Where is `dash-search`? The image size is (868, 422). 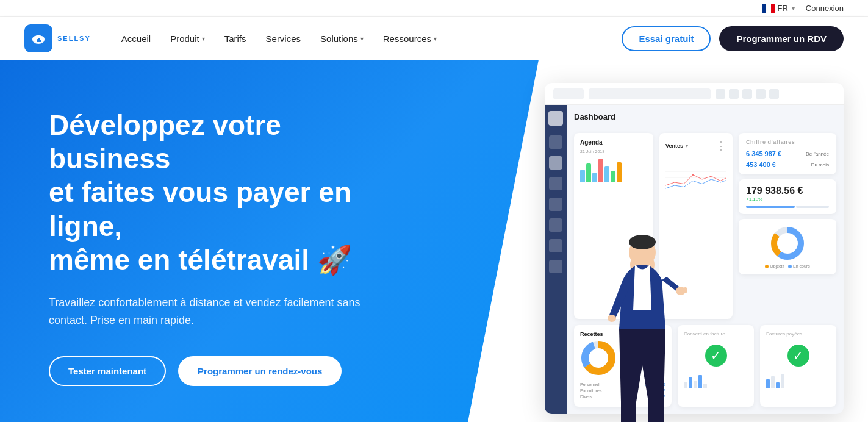
dash-search is located at coordinates (569, 94).